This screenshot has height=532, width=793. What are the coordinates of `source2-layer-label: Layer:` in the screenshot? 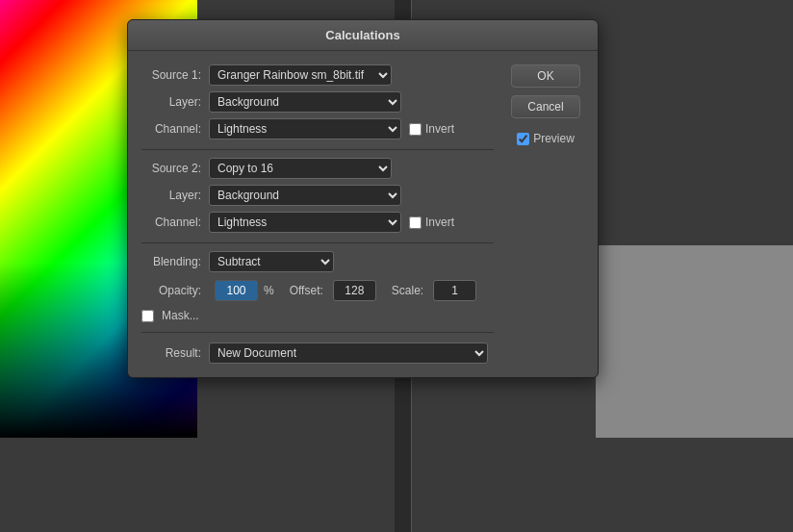 It's located at (175, 195).